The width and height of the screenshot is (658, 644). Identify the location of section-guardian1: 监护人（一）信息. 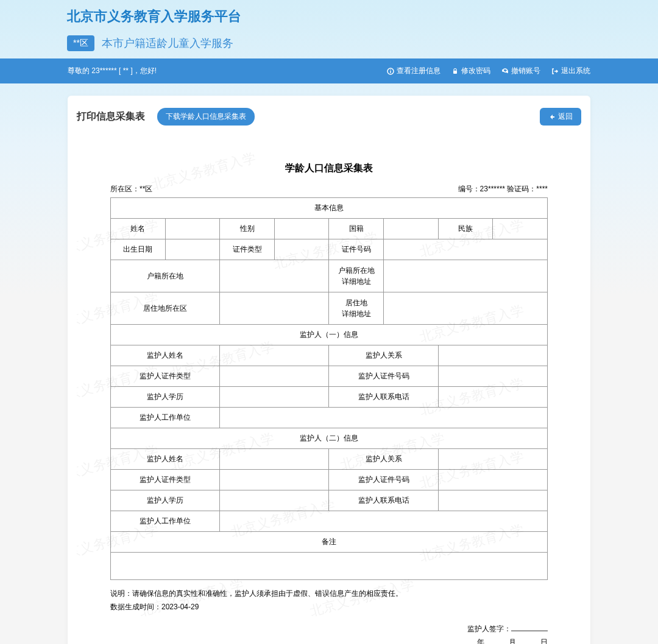
(329, 335).